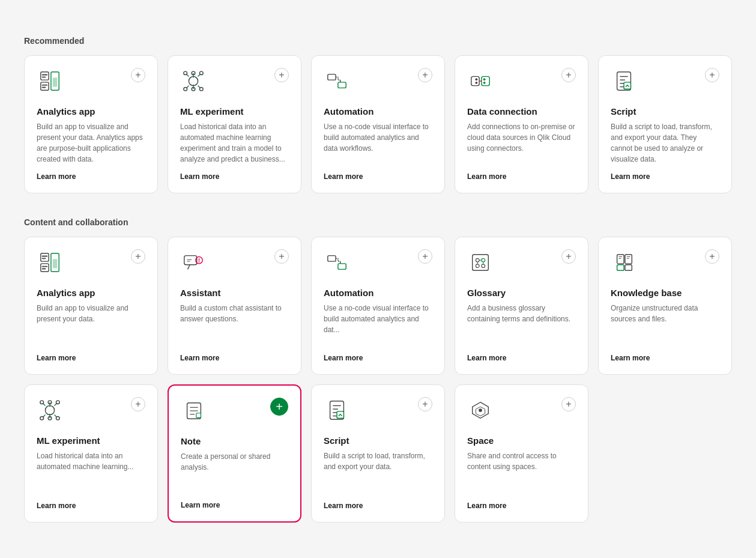 This screenshot has height=558, width=756. I want to click on card-top-automation-rec: +, so click(378, 81).